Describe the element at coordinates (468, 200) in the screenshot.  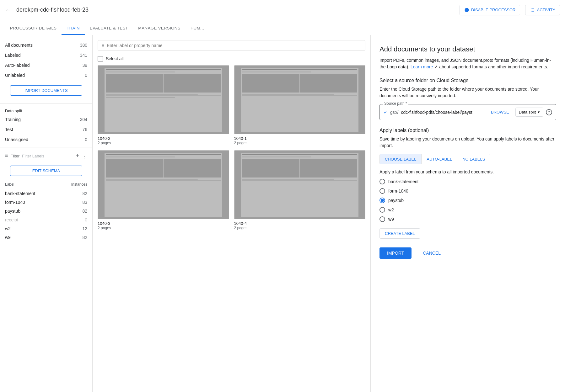
I see `radio-paystub: paystub` at that location.